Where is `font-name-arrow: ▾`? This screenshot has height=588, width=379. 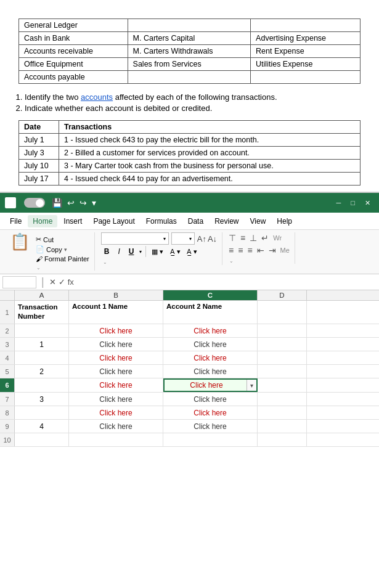 font-name-arrow: ▾ is located at coordinates (165, 239).